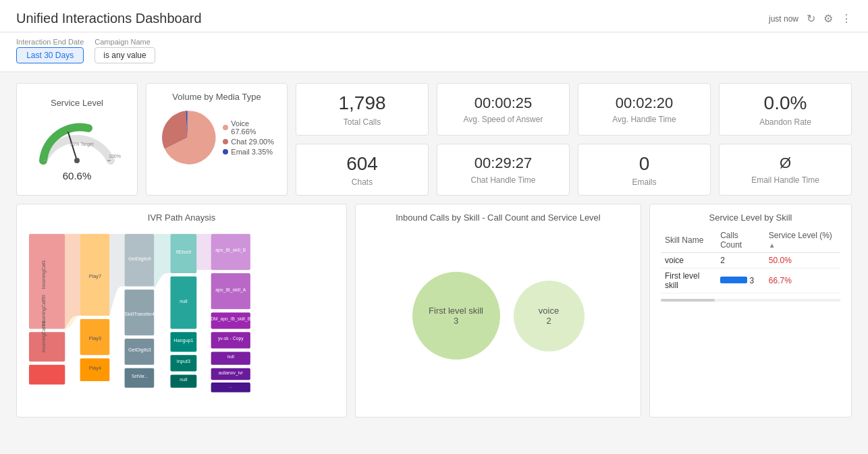  What do you see at coordinates (828, 19) in the screenshot?
I see `filter-icon: ⚙` at bounding box center [828, 19].